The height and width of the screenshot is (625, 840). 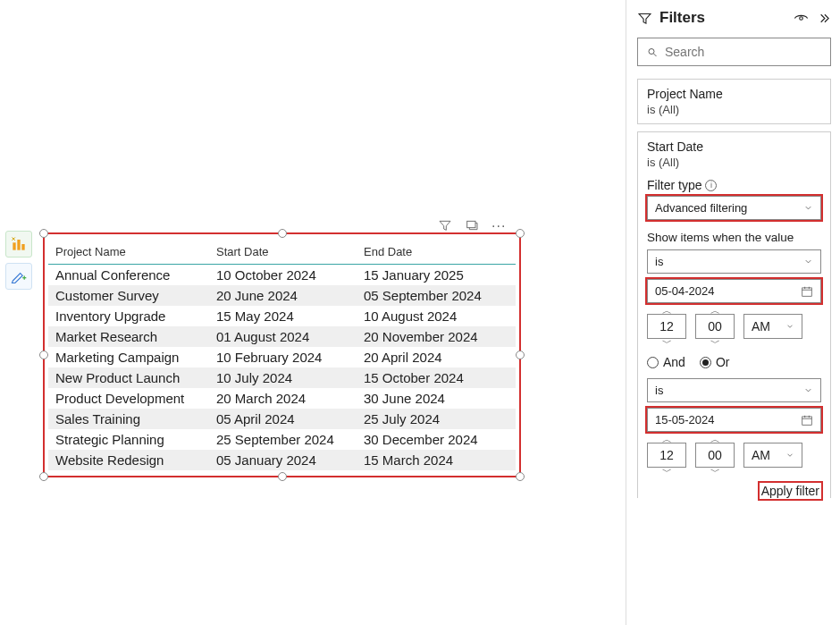 I want to click on table-cell: Sales Training, so click(x=129, y=418).